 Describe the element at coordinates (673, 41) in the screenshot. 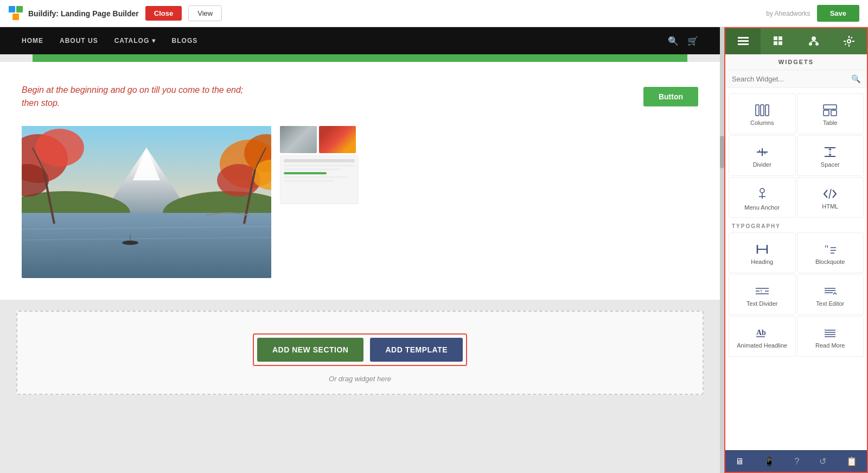

I see `search-icon: 🔍` at that location.